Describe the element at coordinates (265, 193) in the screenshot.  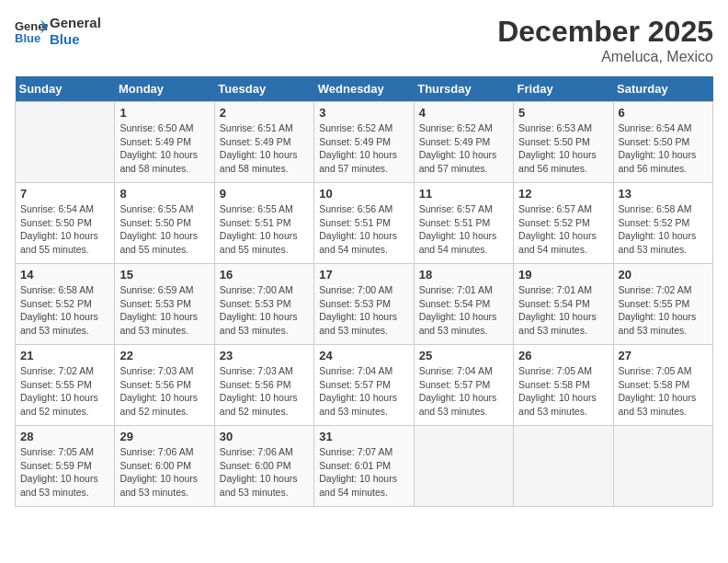
I see `day-number: 9` at that location.